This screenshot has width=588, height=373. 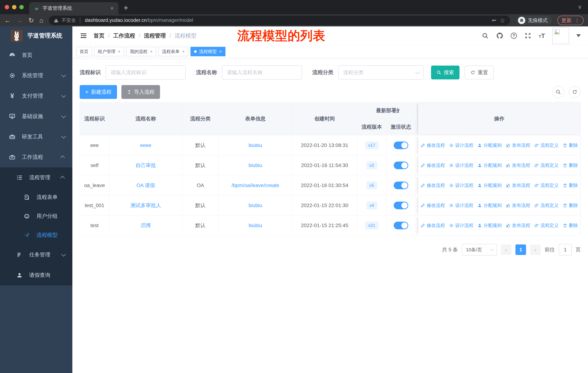 I want to click on update-chip: 更新 ⋮, so click(x=570, y=20).